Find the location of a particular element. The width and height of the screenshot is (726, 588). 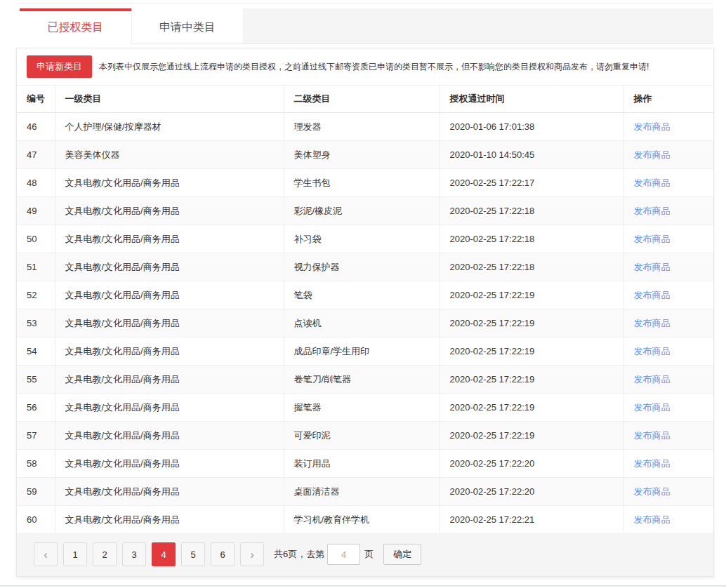

tab-label: 申请中类目 is located at coordinates (187, 28).